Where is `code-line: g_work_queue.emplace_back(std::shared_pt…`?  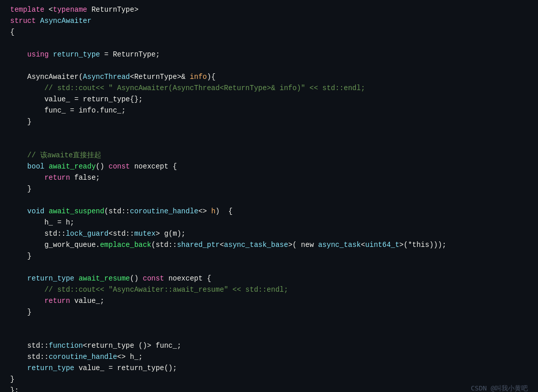 code-line: g_work_queue.emplace_back(std::shared_pt… is located at coordinates (269, 245).